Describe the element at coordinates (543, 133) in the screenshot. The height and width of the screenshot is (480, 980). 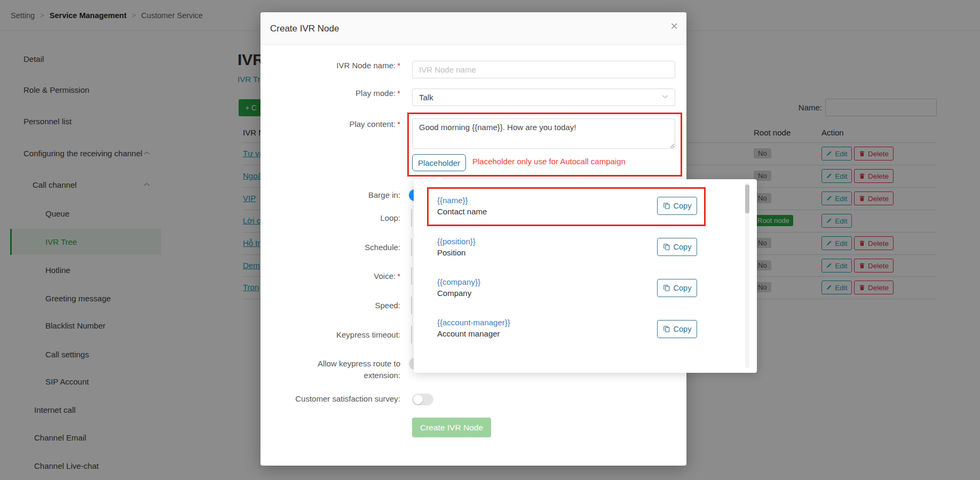
I see `play-content-textarea: Good morning {{name}}. How are you today…` at that location.